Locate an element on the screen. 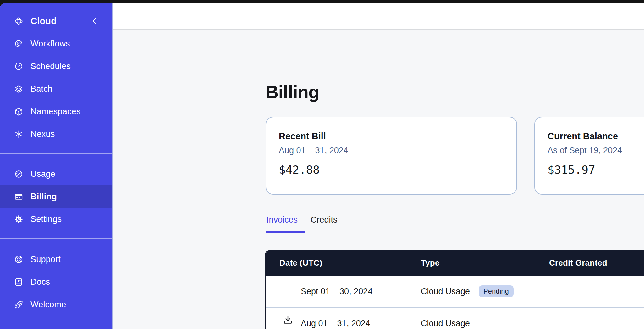 The width and height of the screenshot is (644, 329). tab-active-indicator is located at coordinates (285, 232).